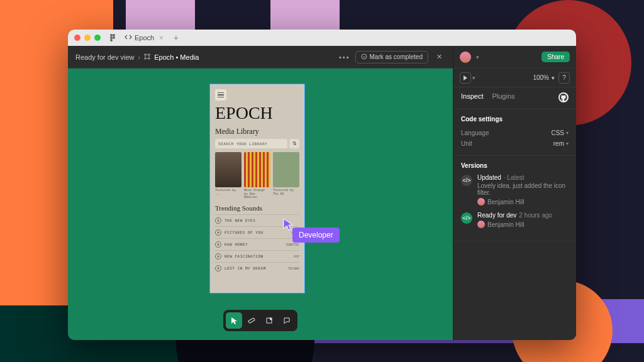 This screenshot has width=644, height=362. What do you see at coordinates (260, 321) in the screenshot?
I see `bottom-toolbar` at bounding box center [260, 321].